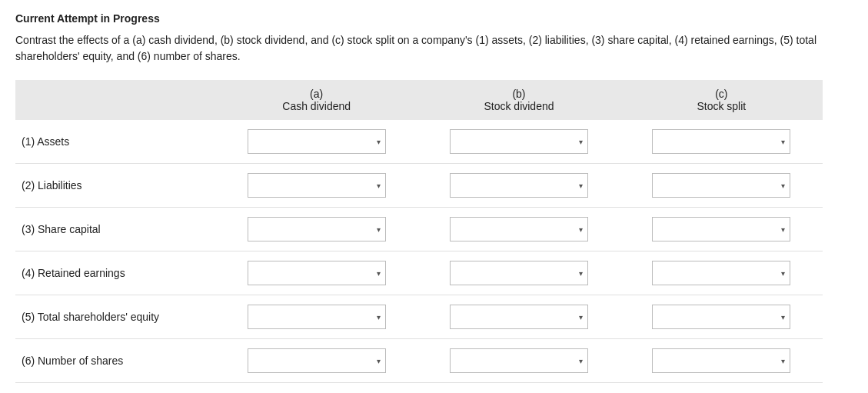 This screenshot has width=868, height=393. Describe the element at coordinates (721, 185) in the screenshot. I see `dropdown-wrapper-1-c: DecreaseIncreaseNo effect▾` at that location.